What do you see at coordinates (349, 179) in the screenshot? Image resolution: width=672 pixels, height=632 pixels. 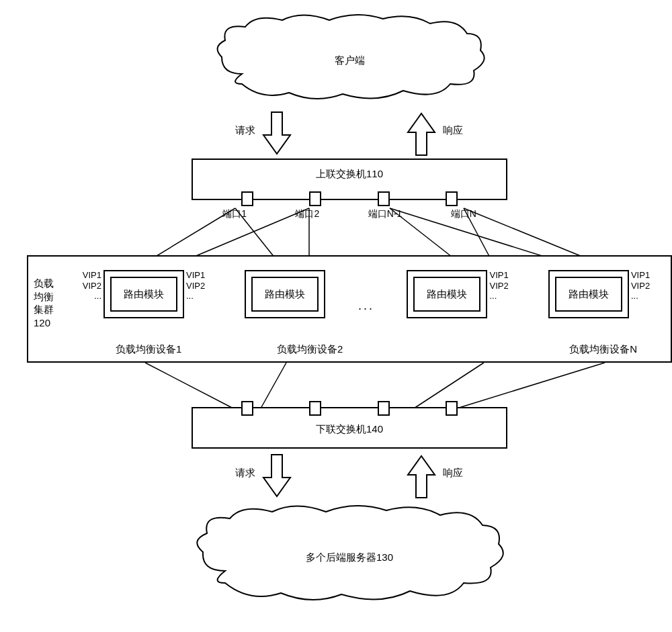 I see `uplink-switch: 上联交换机110` at bounding box center [349, 179].